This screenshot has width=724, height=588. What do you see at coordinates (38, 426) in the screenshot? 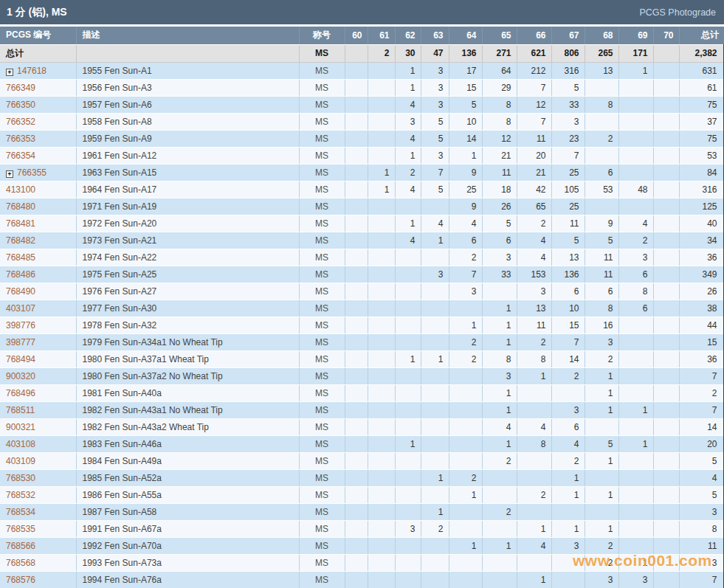
I see `pcgs-number-cell: 900321` at bounding box center [38, 426].